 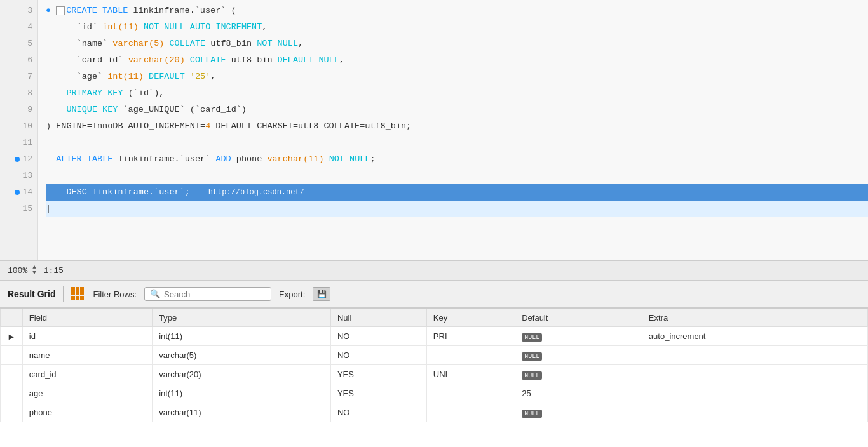 What do you see at coordinates (457, 93) in the screenshot?
I see `code-line-8: PRIMARY KEY (`id`),` at bounding box center [457, 93].